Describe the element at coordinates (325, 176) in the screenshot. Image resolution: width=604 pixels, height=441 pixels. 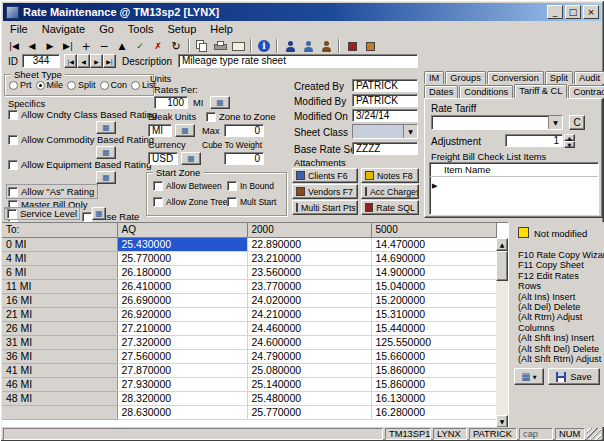
I see `clients-f6-button: Clients F6` at that location.